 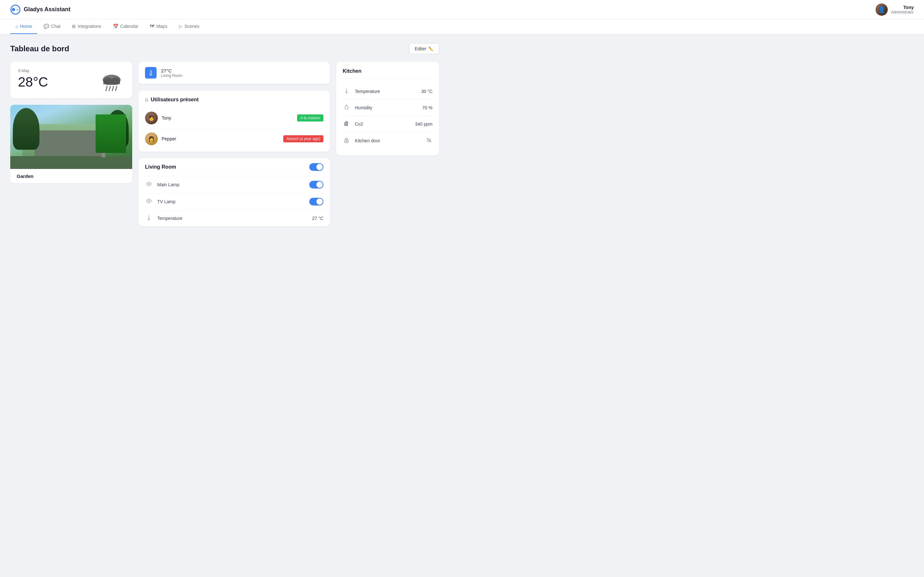 I want to click on kitchen-row-temp: Temperature 30 °C, so click(x=388, y=92).